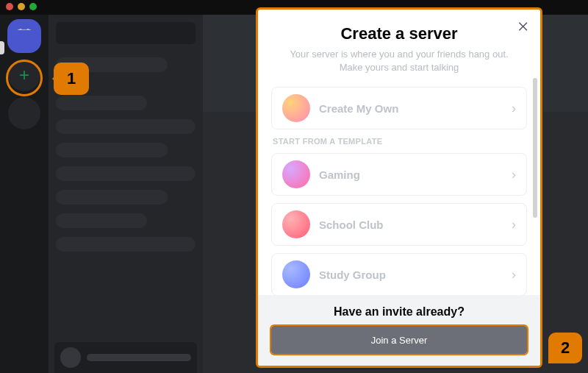  What do you see at coordinates (399, 108) in the screenshot?
I see `create-my-own-option: Create My Own ›` at bounding box center [399, 108].